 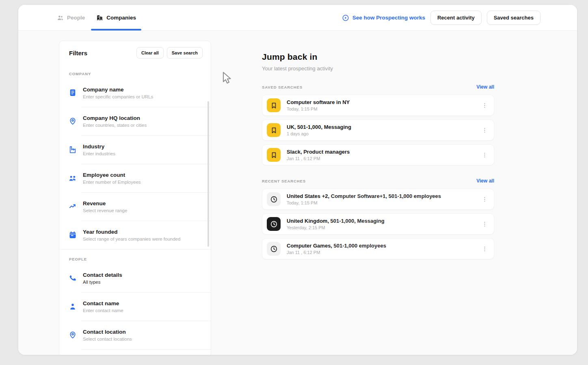 What do you see at coordinates (135, 278) in the screenshot?
I see `filter-item: Contact details All types` at bounding box center [135, 278].